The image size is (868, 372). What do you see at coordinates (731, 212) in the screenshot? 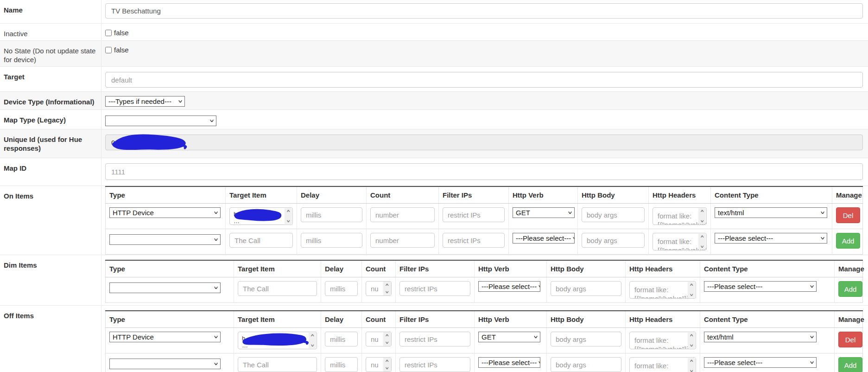
I see `content-type-selected-value: text/html` at bounding box center [731, 212].